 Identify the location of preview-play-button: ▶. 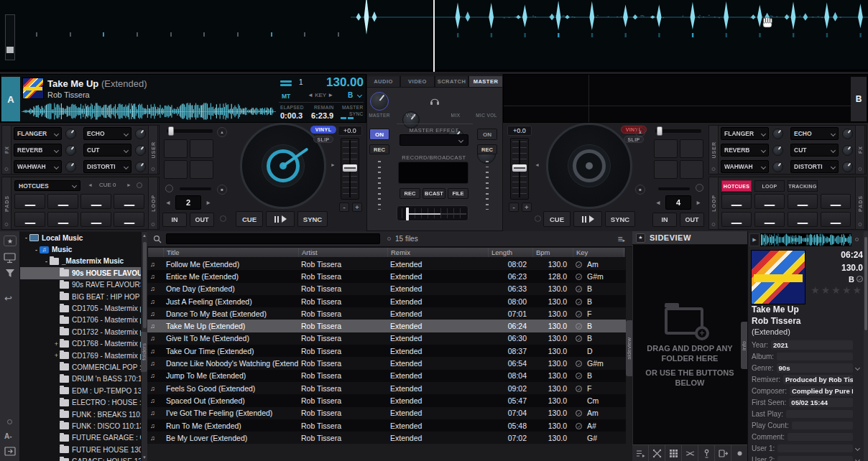
(754, 240).